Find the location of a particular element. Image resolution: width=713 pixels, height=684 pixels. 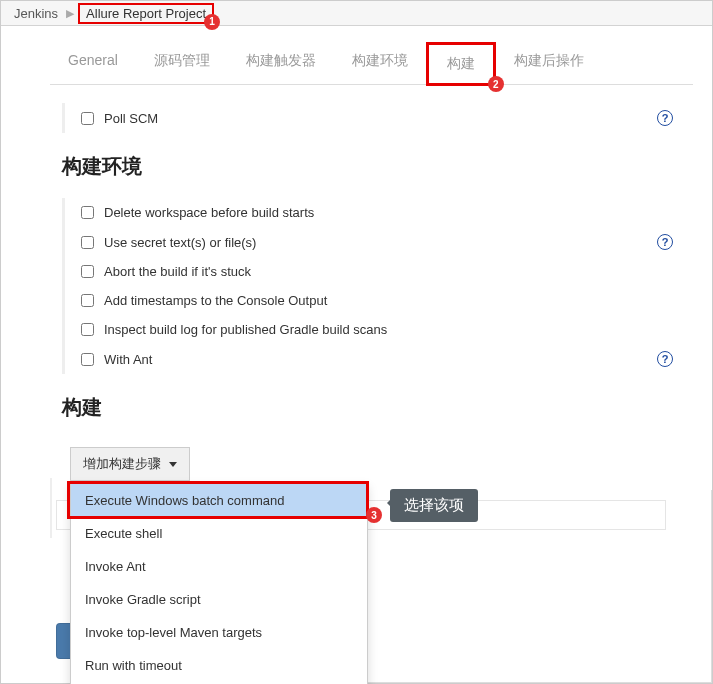

abort-stuck-label: Abort the build if it's stuck is located at coordinates (178, 272).